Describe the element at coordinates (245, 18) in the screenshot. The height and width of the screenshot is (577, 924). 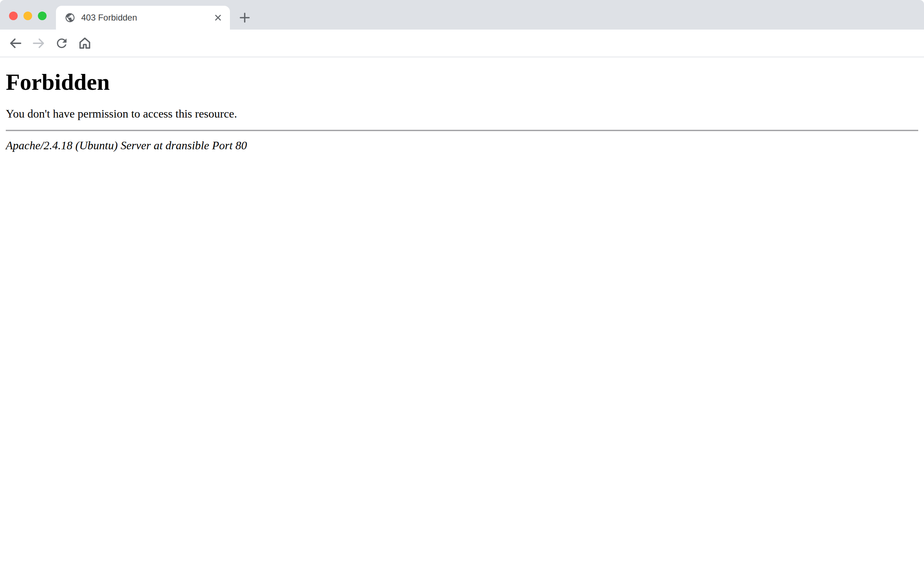
I see `plus-icon` at that location.